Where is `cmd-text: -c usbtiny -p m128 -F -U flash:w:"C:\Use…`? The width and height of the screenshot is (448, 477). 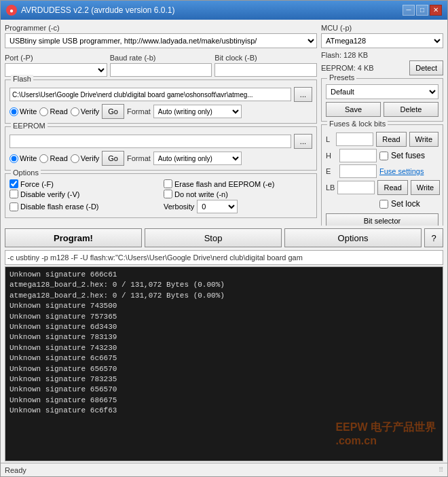
cmd-text: -c usbtiny -p m128 -F -U flash:w:"C:\Use… is located at coordinates (155, 258).